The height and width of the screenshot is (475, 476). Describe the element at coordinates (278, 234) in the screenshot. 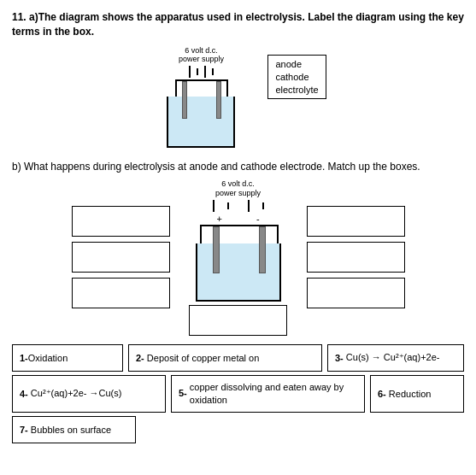

I see `wire-right-b` at that location.